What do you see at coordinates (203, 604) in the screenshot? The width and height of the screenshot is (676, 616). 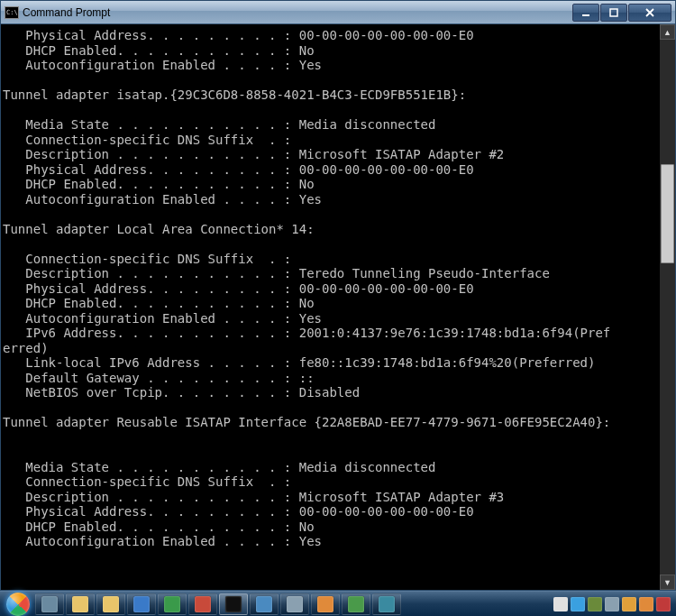 I see `taskbar-item-app-red` at bounding box center [203, 604].